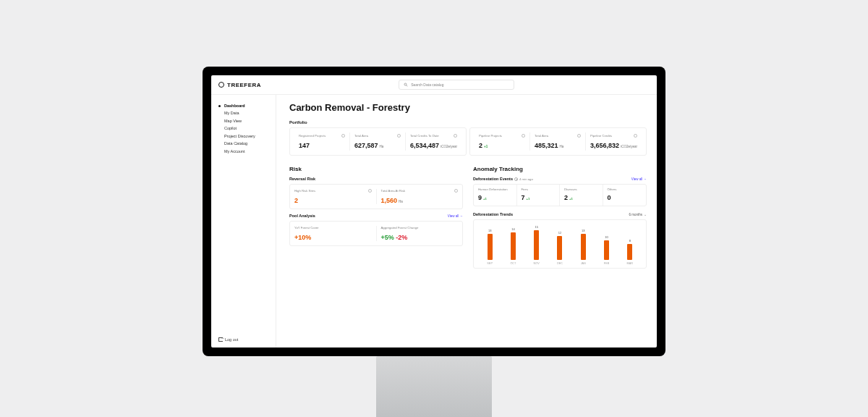 The image size is (868, 417). Describe the element at coordinates (583, 247) in the screenshot. I see `bar-item: 13JAN` at that location.